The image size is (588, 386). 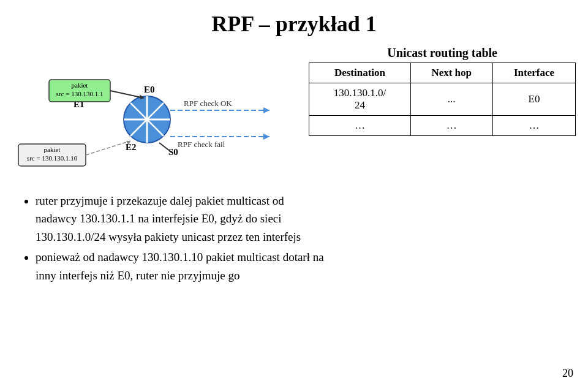 What do you see at coordinates (360, 99) in the screenshot?
I see `row1-dest: 130.130.1.0/24` at bounding box center [360, 99].